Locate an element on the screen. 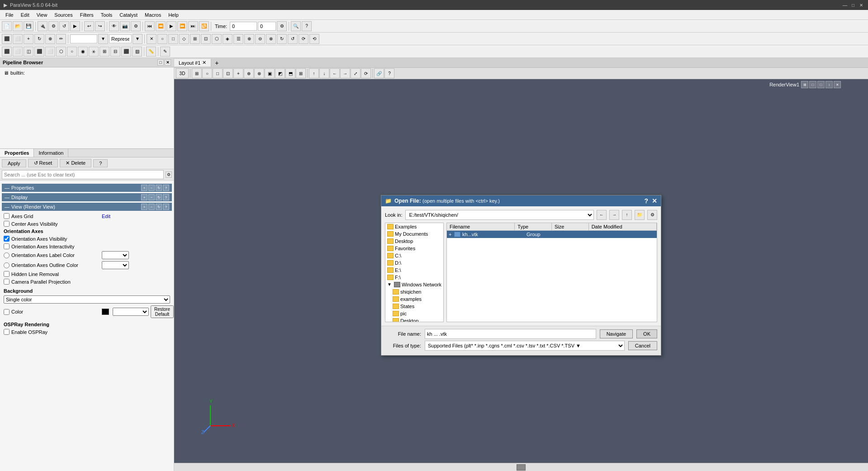 The height and width of the screenshot is (471, 868). tree-examples: Examples is located at coordinates (414, 227).